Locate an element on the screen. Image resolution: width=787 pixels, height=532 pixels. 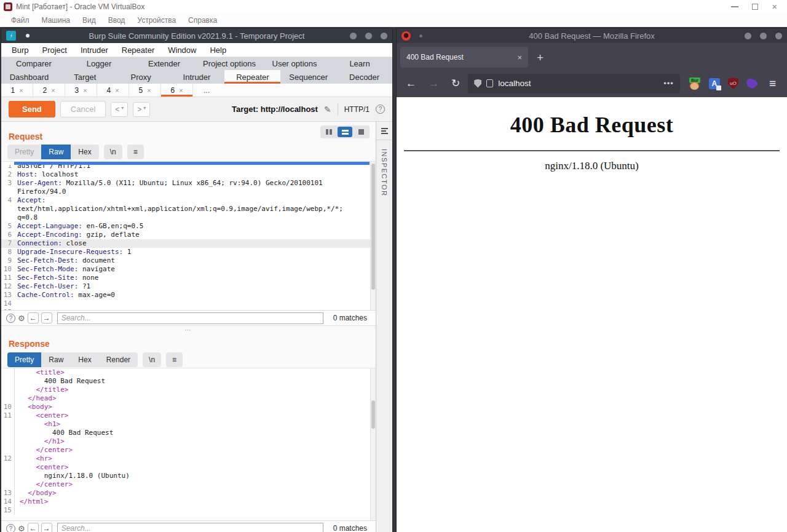
menu-hamburger-icon: ≡ is located at coordinates (775, 84).